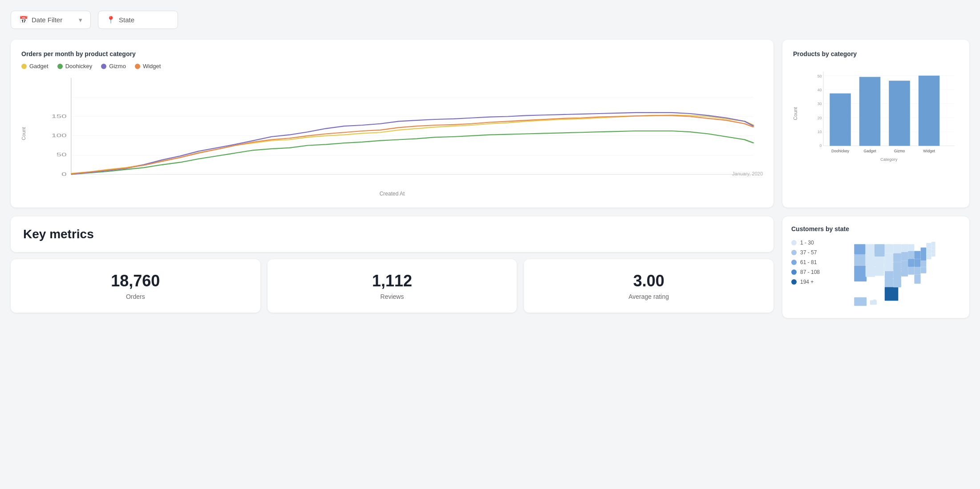  I want to click on y-axis-label: Count, so click(24, 134).